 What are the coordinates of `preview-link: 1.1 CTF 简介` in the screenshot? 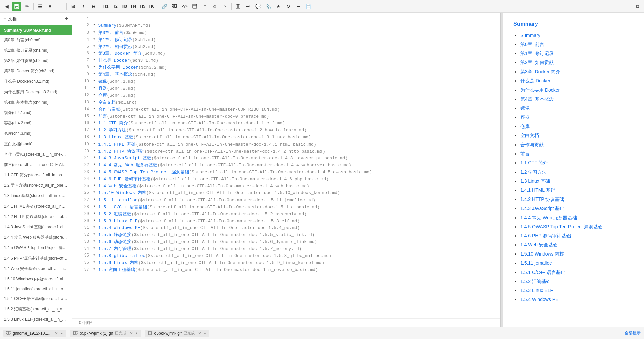 It's located at (534, 163).